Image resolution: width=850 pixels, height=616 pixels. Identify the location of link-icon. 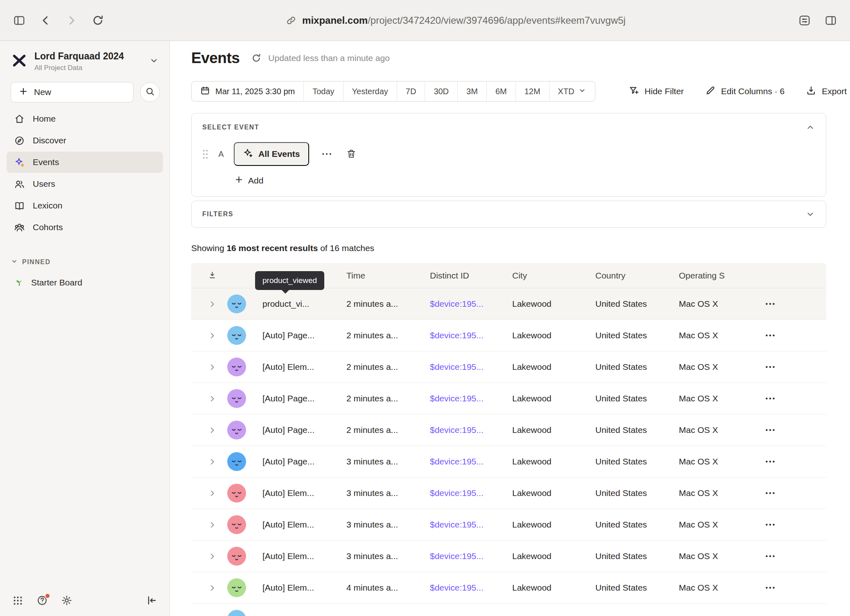
(291, 20).